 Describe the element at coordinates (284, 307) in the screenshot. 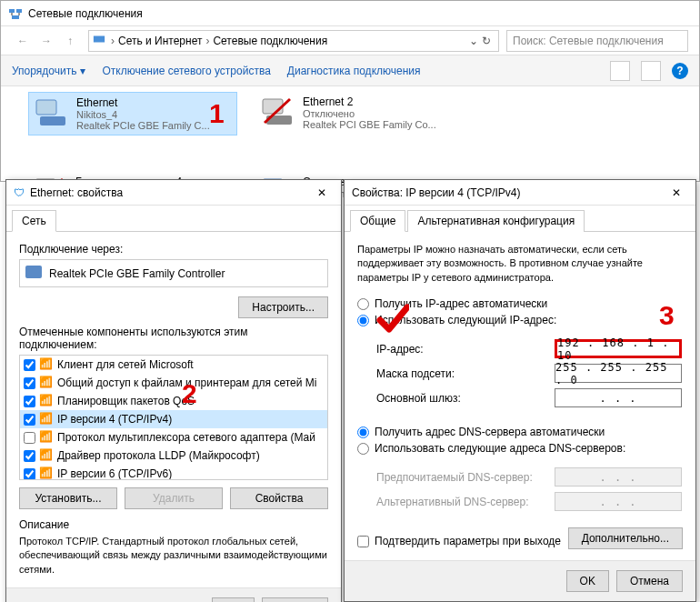

I see `configure-button: Настроить...` at that location.